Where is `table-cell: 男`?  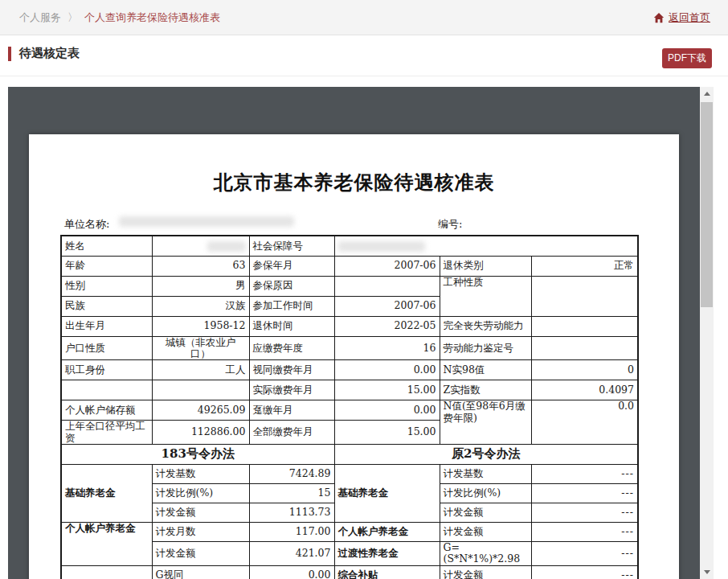 table-cell: 男 is located at coordinates (201, 286).